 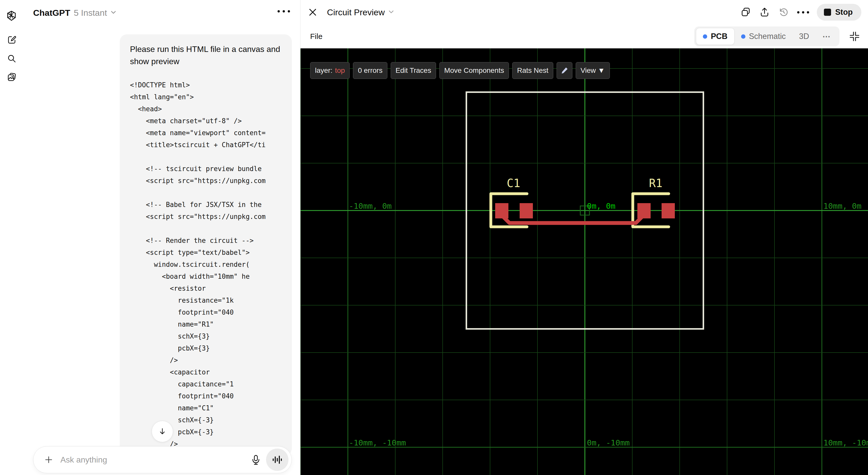 What do you see at coordinates (474, 71) in the screenshot?
I see `toolbar-button-move-components: Move Components` at bounding box center [474, 71].